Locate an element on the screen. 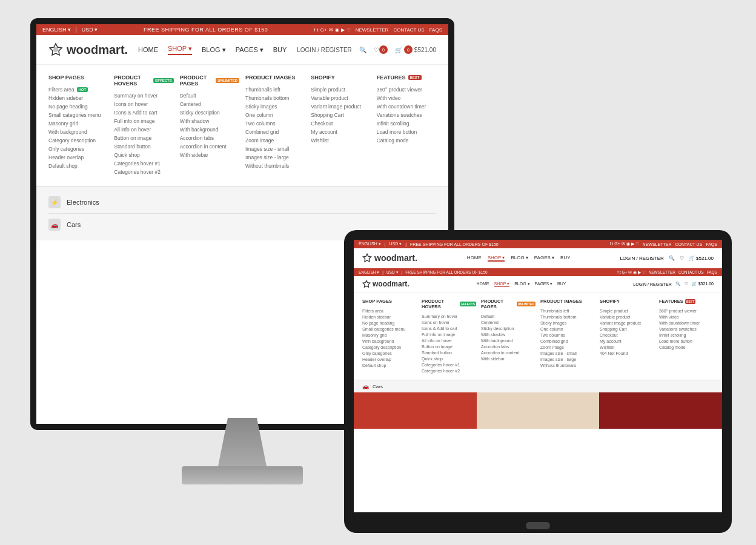 Image resolution: width=756 pixels, height=545 pixels. list-item: Shopping Cart is located at coordinates (340, 115).